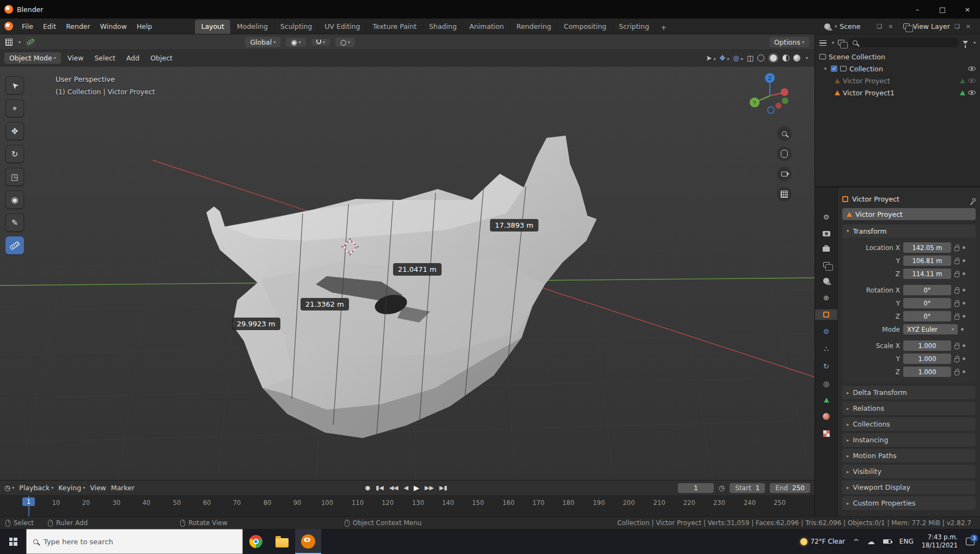 The image size is (980, 554). Describe the element at coordinates (968, 26) in the screenshot. I see `remove-view-layer-icon: ×` at that location.